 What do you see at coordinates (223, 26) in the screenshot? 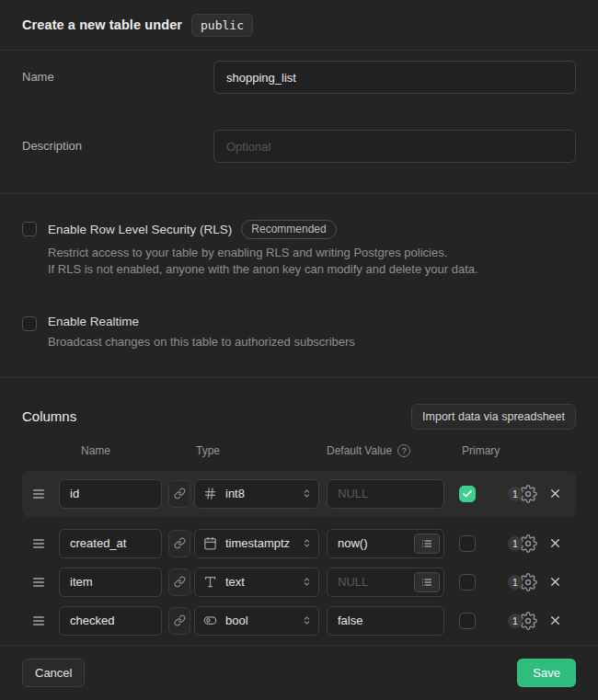
I see `schema-badge: public` at bounding box center [223, 26].